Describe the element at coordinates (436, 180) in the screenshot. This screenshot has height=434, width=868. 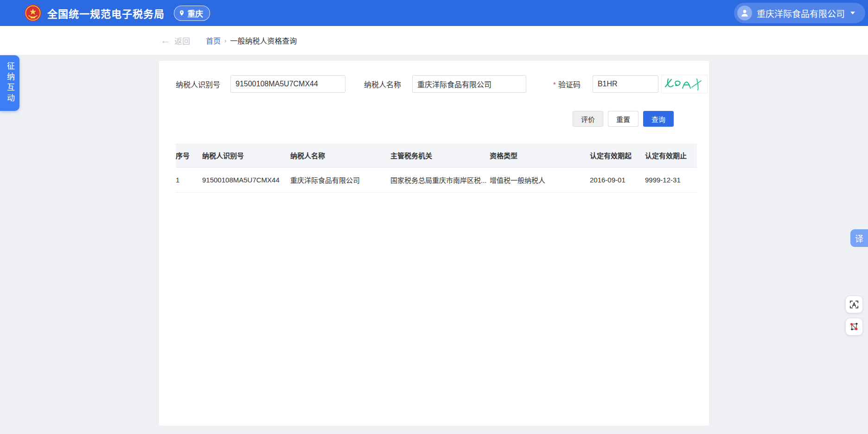
I see `table-row: 1 91500108MA5U7CMX44 重庆洋际食品有限公司 国家税务总局重庆…` at that location.